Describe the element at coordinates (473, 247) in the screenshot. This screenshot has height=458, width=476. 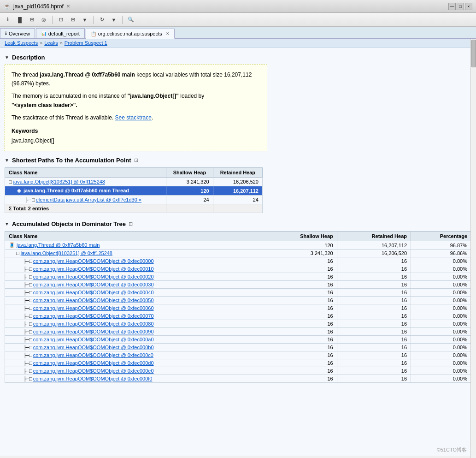
I see `scrollbar` at that location.